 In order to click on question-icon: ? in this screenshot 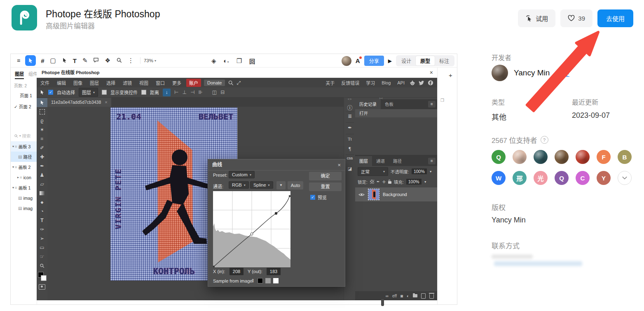, I will do `click(545, 140)`.